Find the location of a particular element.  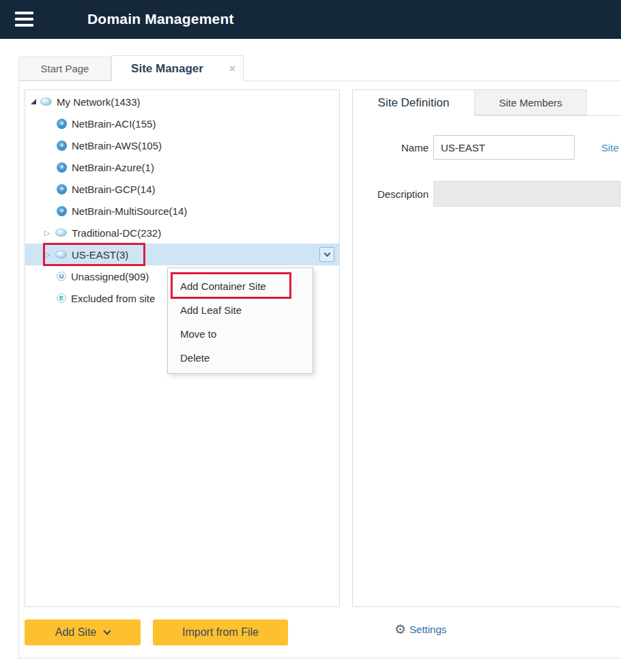

tree-item-netbrain-azure: NetBrain-Azure(1) is located at coordinates (182, 167).